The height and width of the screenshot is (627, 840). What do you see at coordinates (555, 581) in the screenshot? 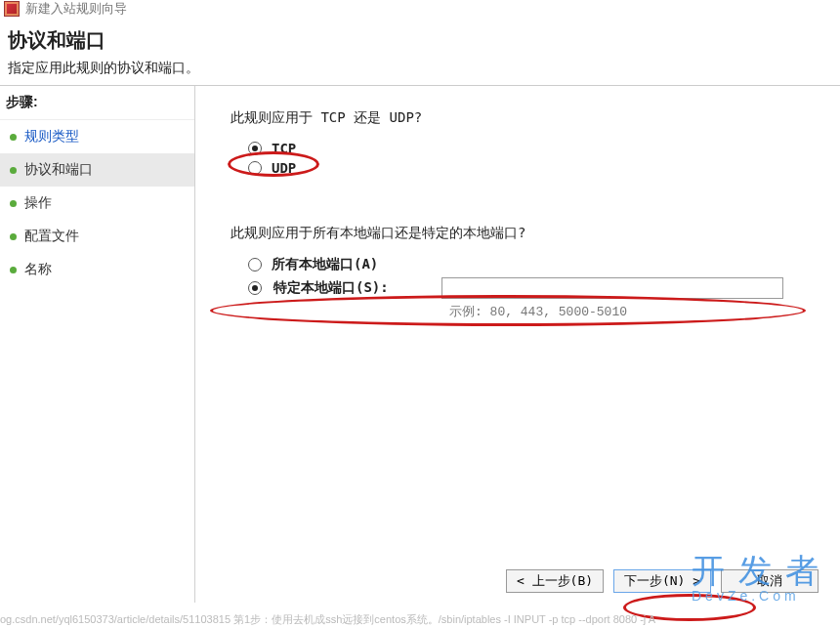
I see `back-button: < 上一步(B)` at bounding box center [555, 581].